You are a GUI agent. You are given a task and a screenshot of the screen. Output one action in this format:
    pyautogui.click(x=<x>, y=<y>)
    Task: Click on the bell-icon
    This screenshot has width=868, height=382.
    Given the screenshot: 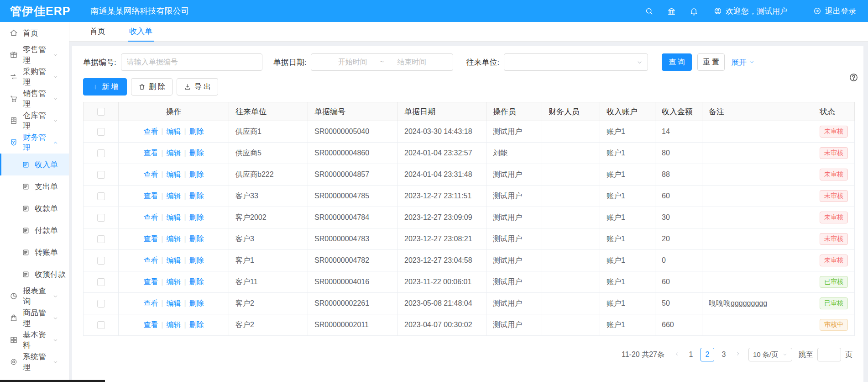 What is the action you would take?
    pyautogui.click(x=694, y=11)
    